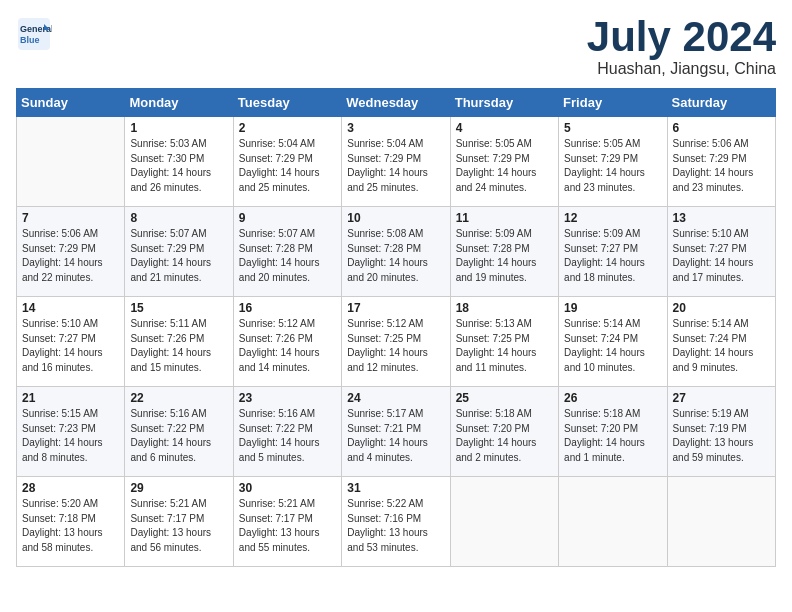 This screenshot has width=792, height=612. Describe the element at coordinates (30, 40) in the screenshot. I see `svg-text: Blue` at that location.